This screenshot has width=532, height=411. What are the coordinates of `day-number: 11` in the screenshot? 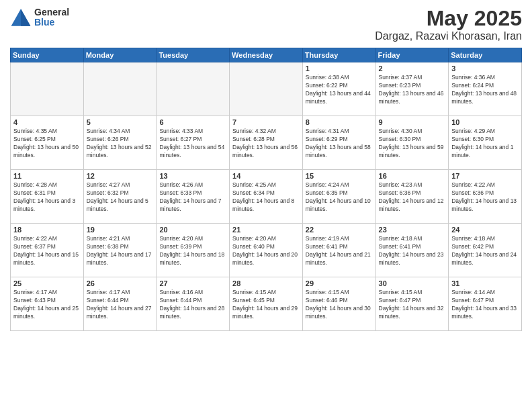 It's located at (47, 176).